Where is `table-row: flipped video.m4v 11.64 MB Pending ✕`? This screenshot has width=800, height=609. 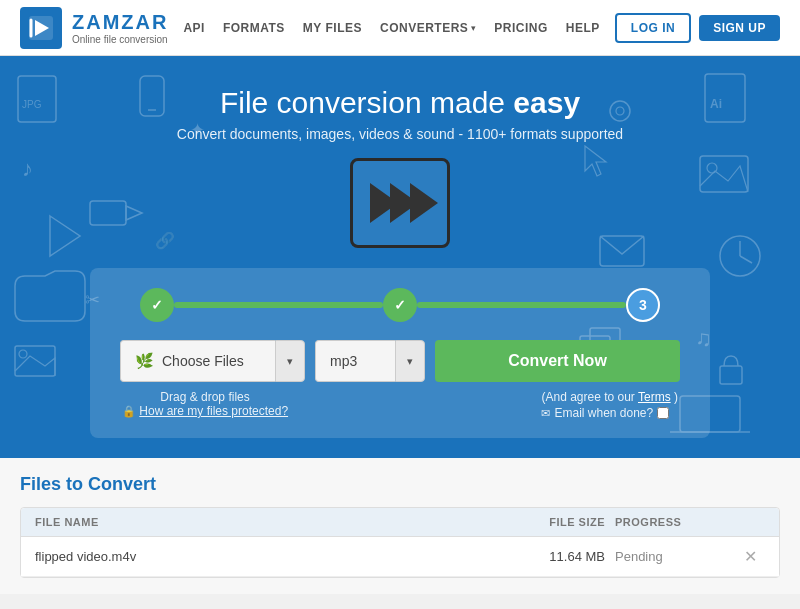 table-row: flipped video.m4v 11.64 MB Pending ✕ is located at coordinates (400, 557).